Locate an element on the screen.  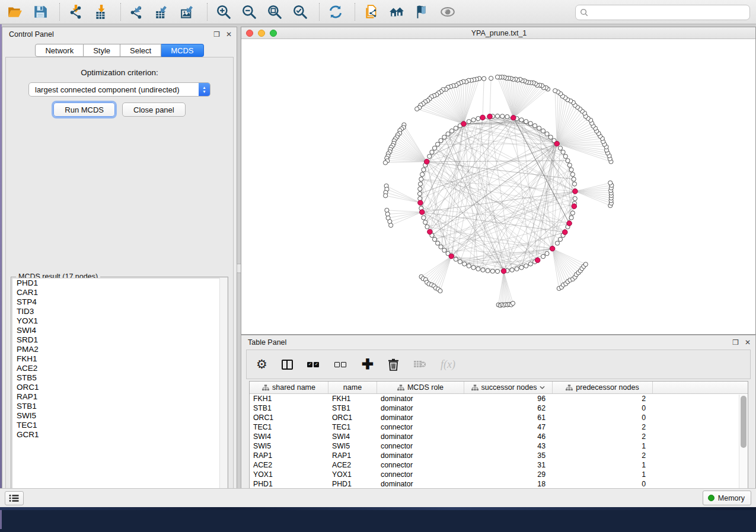
mcds-result-item: CAR1 is located at coordinates (120, 293).